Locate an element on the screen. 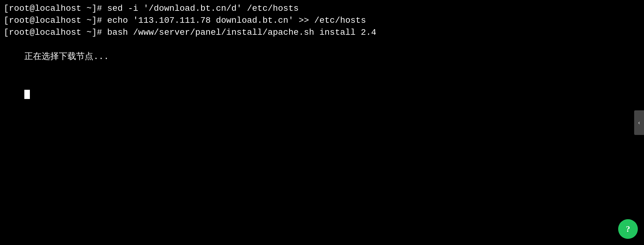  terminal-line-4: 正在选择下载节点... is located at coordinates (322, 57).